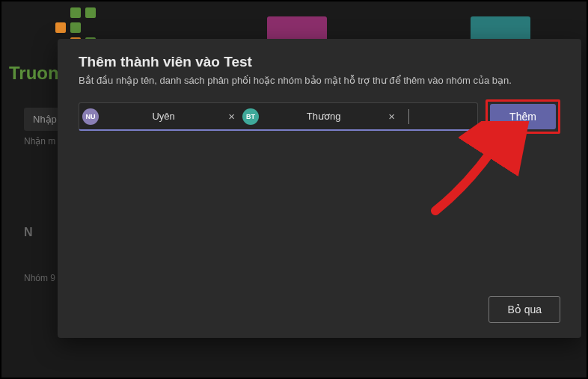  Describe the element at coordinates (251, 117) in the screenshot. I see `avatar: BT` at that location.